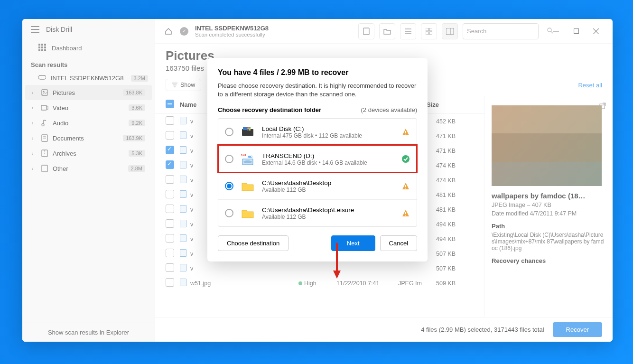 The image size is (633, 364). What do you see at coordinates (389, 110) in the screenshot?
I see `dest-count: (2 devices available)` at bounding box center [389, 110].